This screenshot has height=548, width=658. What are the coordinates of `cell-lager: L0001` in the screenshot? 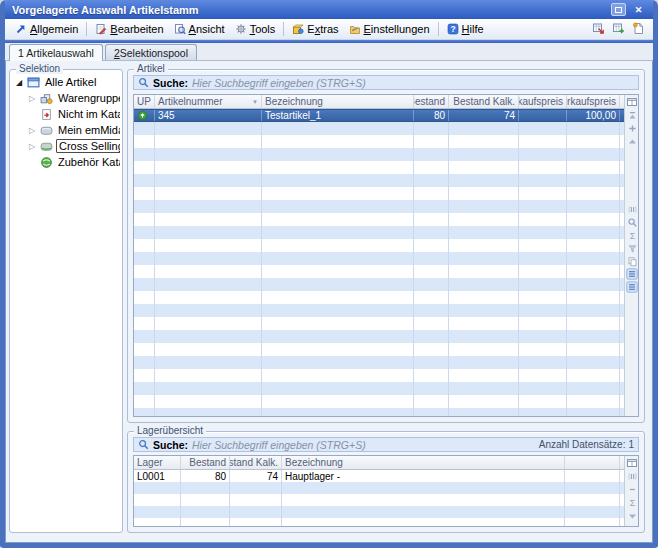 It's located at (158, 476).